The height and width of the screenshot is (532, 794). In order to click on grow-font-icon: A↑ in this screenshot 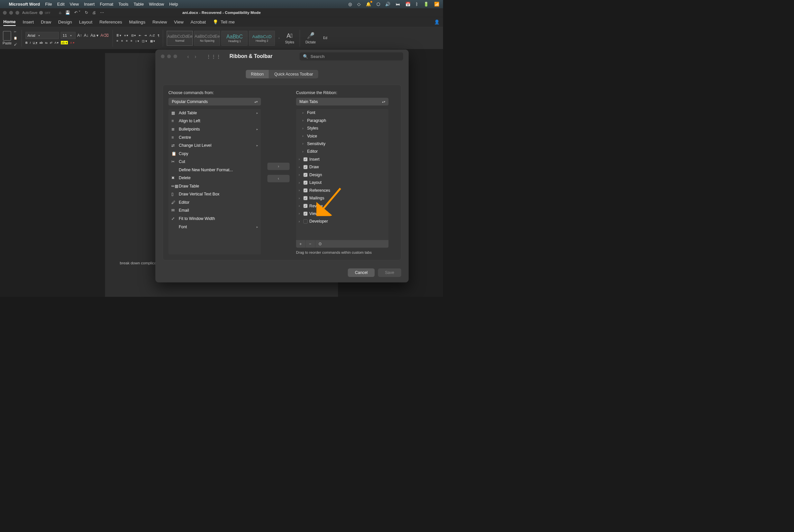, I will do `click(79, 36)`.